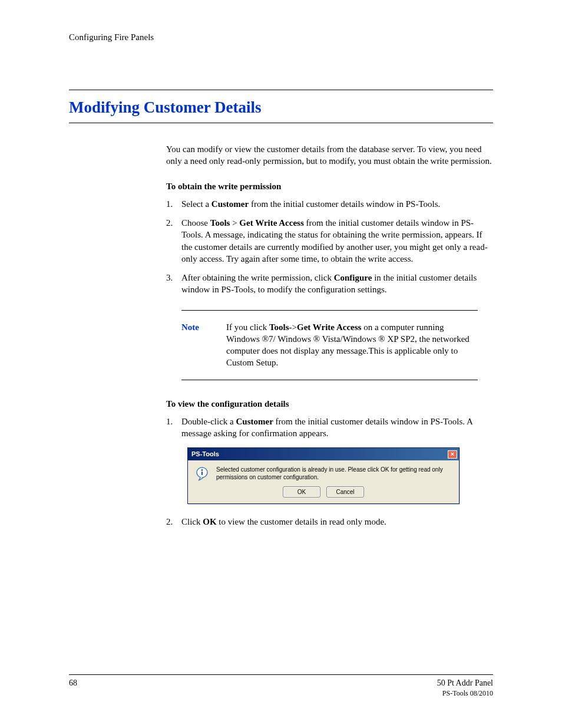  What do you see at coordinates (205, 454) in the screenshot?
I see `dialog-title-text: PS-Tools` at bounding box center [205, 454].